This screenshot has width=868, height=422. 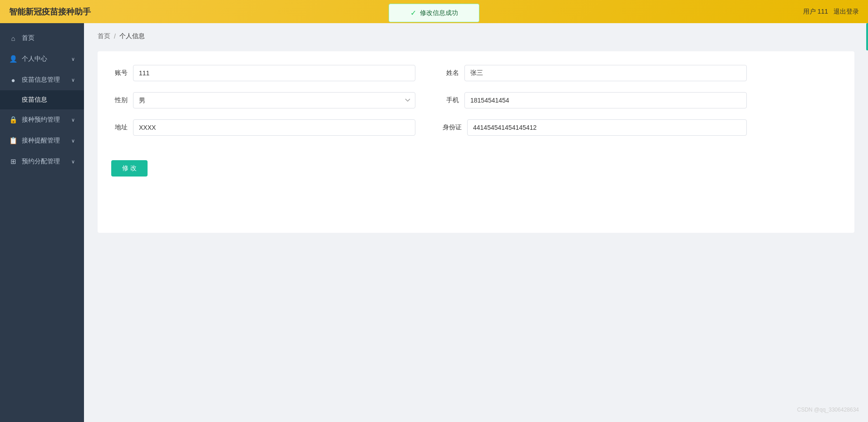 I want to click on footer-watermark: CSDN @qq_3306428634, so click(x=828, y=410).